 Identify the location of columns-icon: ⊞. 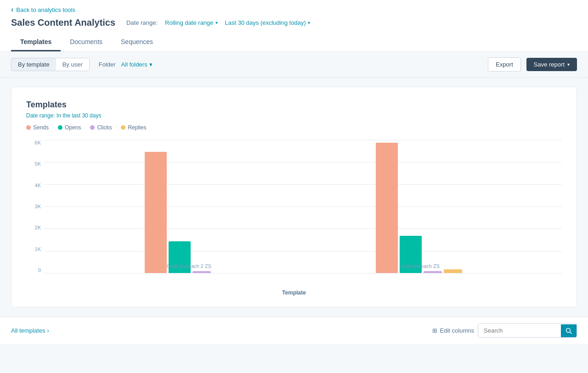
(435, 330).